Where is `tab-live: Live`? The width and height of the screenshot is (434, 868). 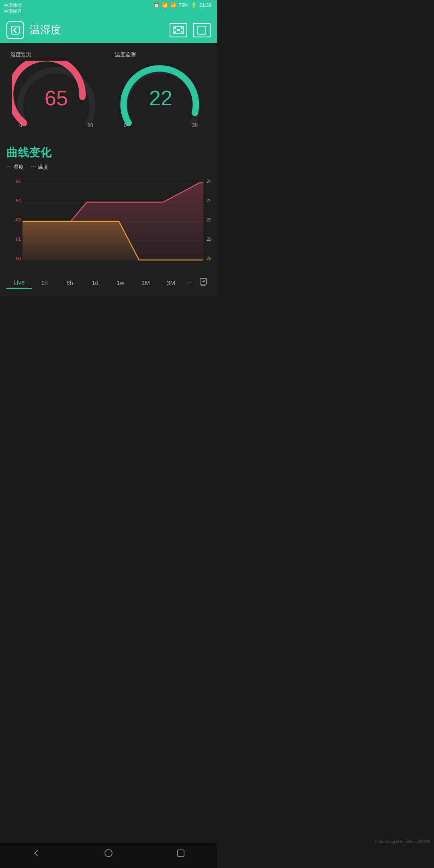
tab-live: Live is located at coordinates (19, 283).